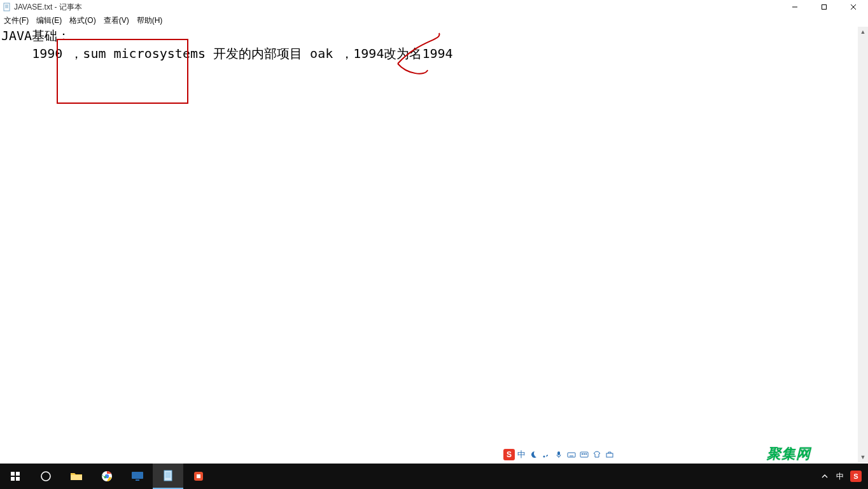 The width and height of the screenshot is (868, 489). What do you see at coordinates (199, 476) in the screenshot?
I see `recorder-app-icon` at bounding box center [199, 476].